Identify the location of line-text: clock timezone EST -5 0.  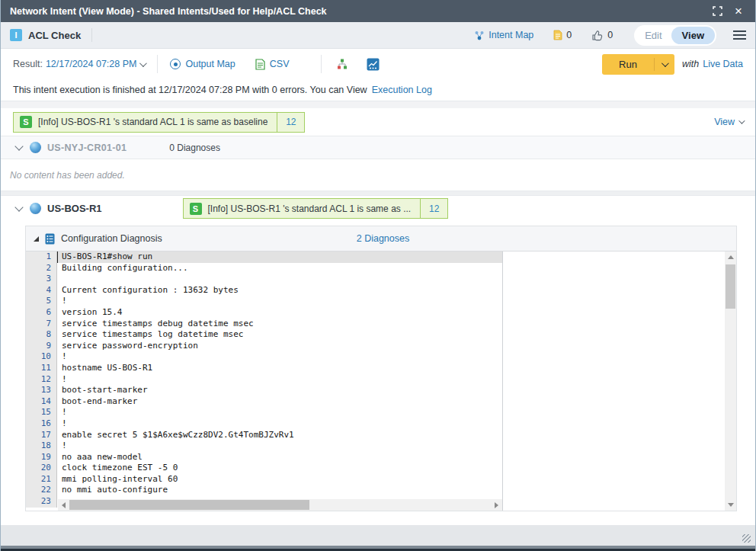
(280, 468).